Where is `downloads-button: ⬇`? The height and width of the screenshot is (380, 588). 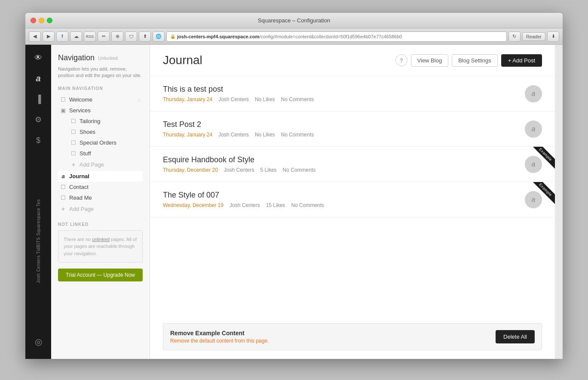 downloads-button: ⬇ is located at coordinates (553, 37).